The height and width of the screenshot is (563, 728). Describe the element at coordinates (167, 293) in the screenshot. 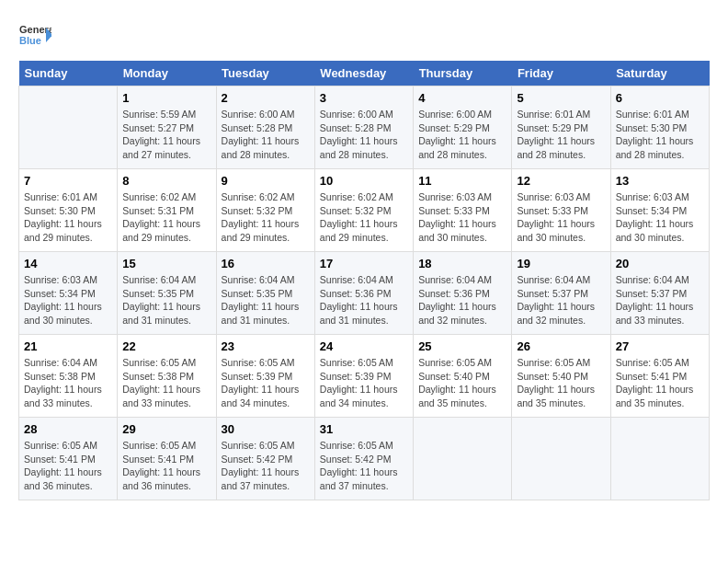

I see `calendar-cell: 15Sunrise: 6:04 AM Sunset: 5:35 PM Dayli…` at that location.